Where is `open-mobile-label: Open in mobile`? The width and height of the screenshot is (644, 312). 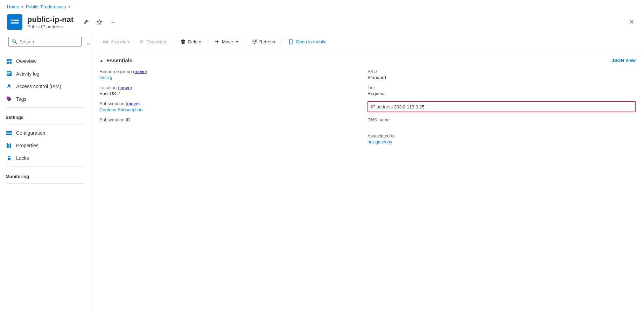
open-mobile-label: Open in mobile is located at coordinates (311, 42).